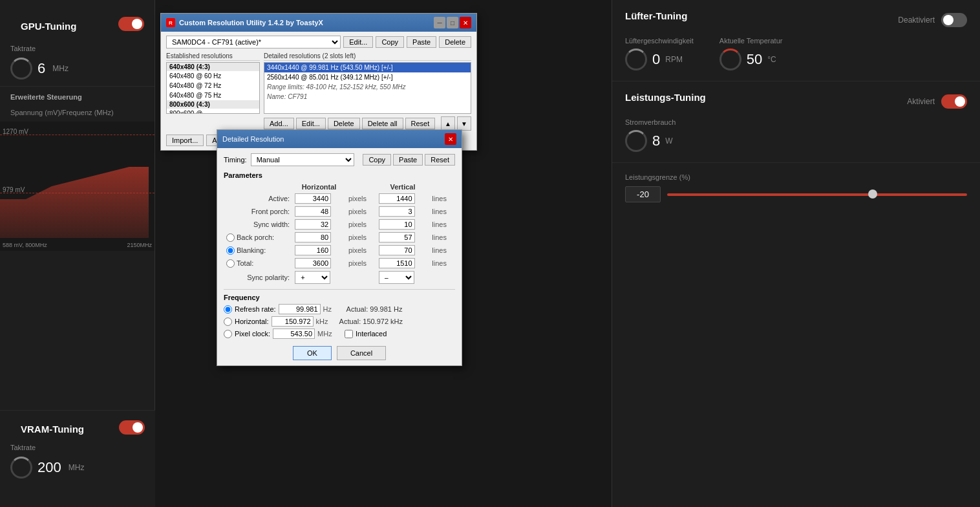 This screenshot has width=980, height=507. What do you see at coordinates (131, 24) in the screenshot?
I see `gpu-tuning-toggle` at bounding box center [131, 24].